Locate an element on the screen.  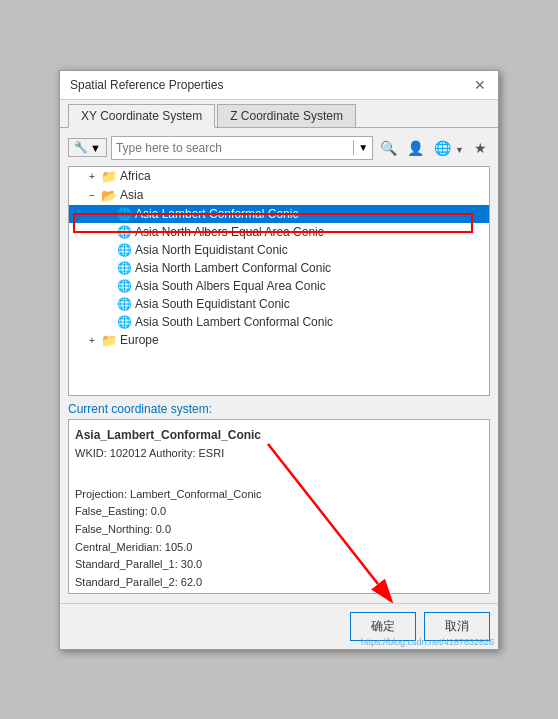
search-button: 🔍 is located at coordinates (388, 148).